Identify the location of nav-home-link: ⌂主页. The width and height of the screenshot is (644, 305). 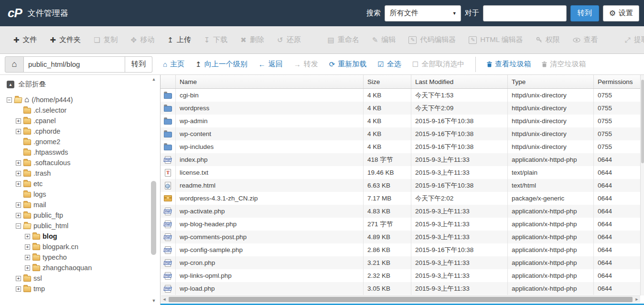
(174, 64).